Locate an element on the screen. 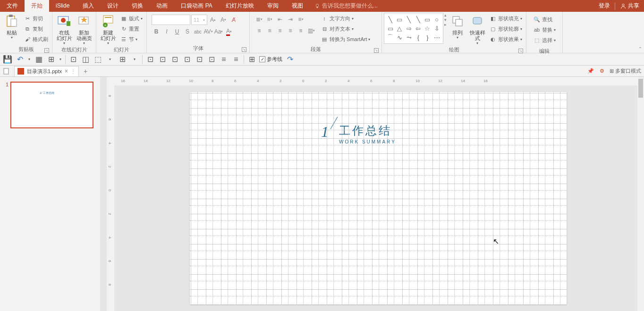 The width and height of the screenshot is (644, 311). qat-icon-3: ⊡ is located at coordinates (73, 59).